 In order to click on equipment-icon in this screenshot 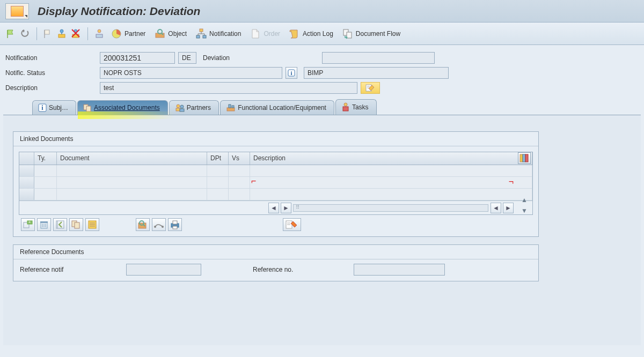, I will do `click(231, 108)`.